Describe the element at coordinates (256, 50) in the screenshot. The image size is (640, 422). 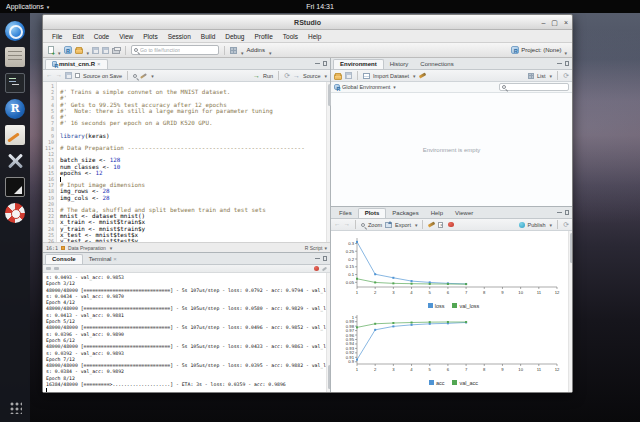
I see `addins-button: Addins` at that location.